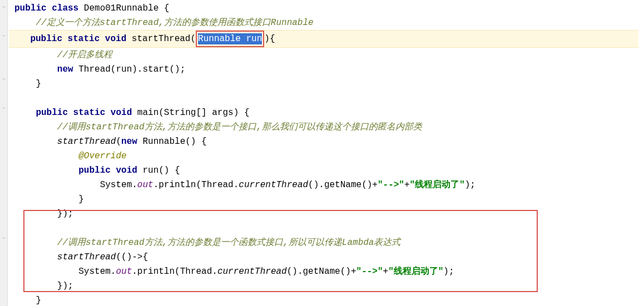  What do you see at coordinates (102, 156) in the screenshot?
I see `annotation: @Override` at bounding box center [102, 156].